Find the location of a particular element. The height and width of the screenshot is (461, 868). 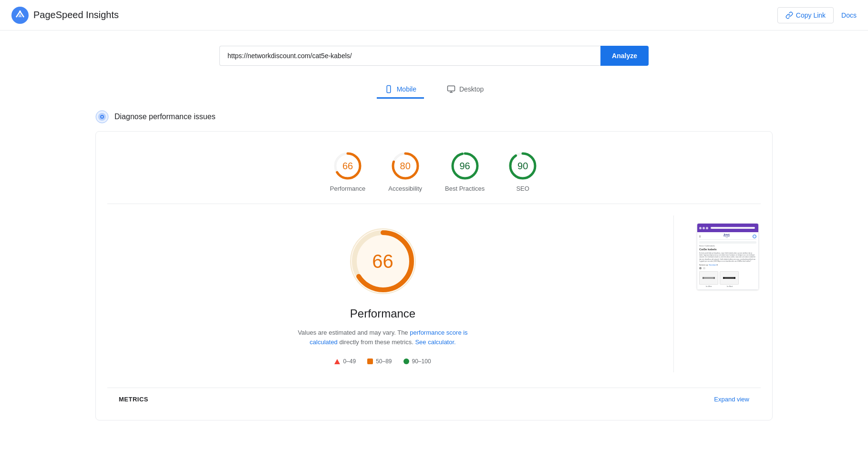

ss-cart-icon: ◯ is located at coordinates (754, 236).